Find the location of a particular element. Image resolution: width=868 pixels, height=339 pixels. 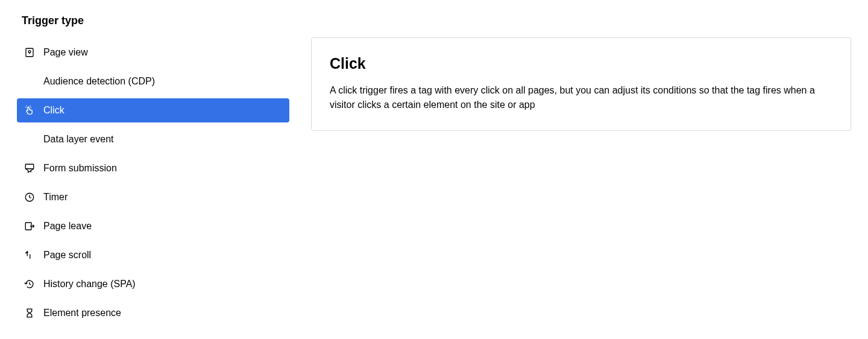

trigger-item-history: History change (SPA) is located at coordinates (153, 284).